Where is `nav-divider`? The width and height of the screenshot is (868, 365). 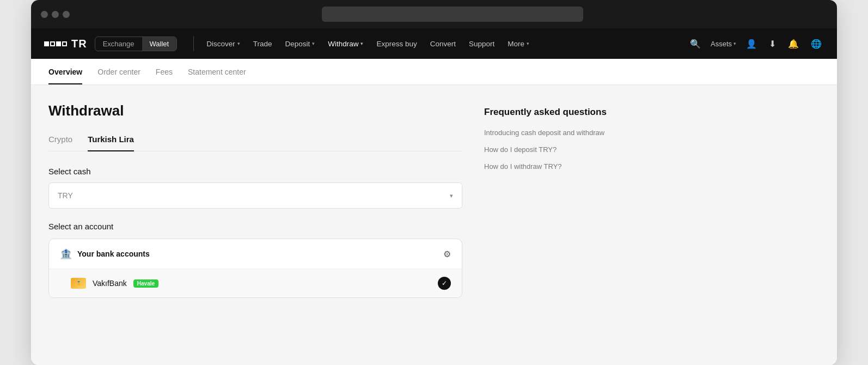 nav-divider is located at coordinates (194, 44).